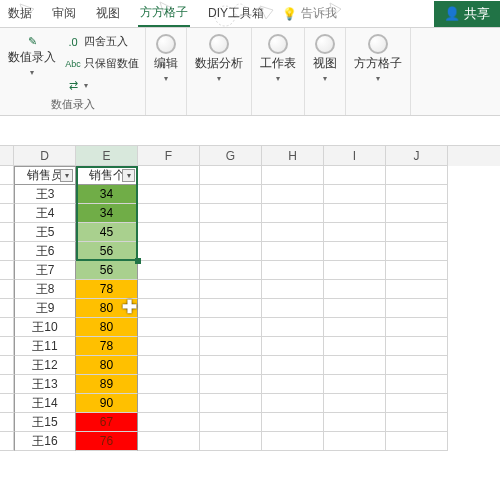 The image size is (500, 500). I want to click on edit-button: 编辑▾, so click(166, 60).